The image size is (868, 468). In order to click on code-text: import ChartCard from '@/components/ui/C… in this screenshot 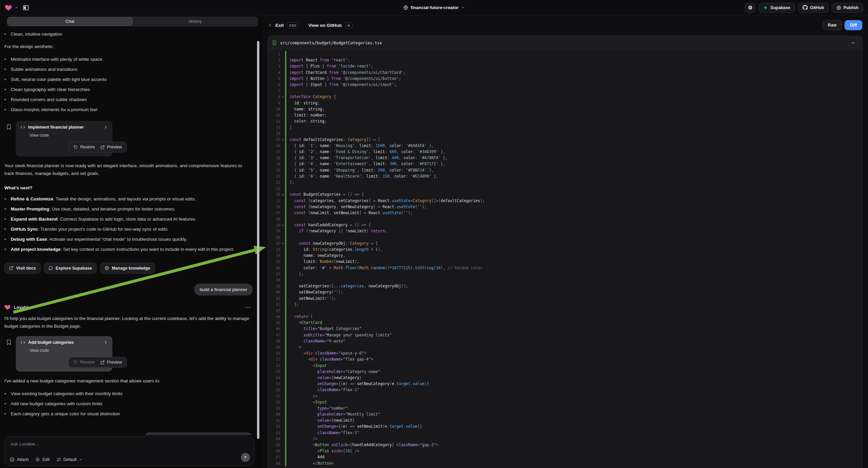, I will do `click(345, 72)`.